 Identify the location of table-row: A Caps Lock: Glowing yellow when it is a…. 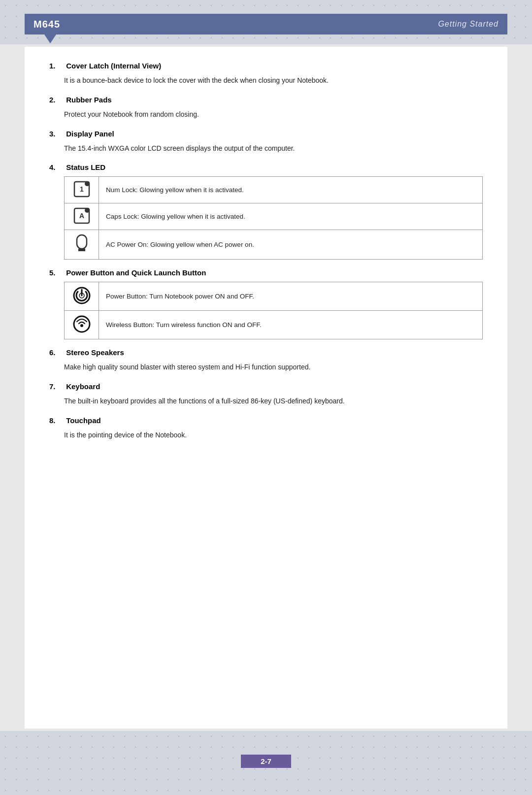
(274, 217).